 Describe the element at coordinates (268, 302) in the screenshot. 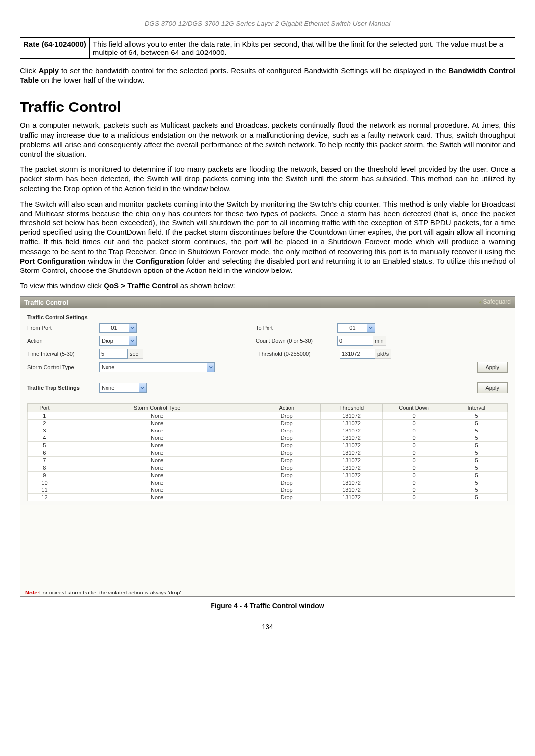

I see `window-titlebar: Traffic Control ● Safeguard` at that location.